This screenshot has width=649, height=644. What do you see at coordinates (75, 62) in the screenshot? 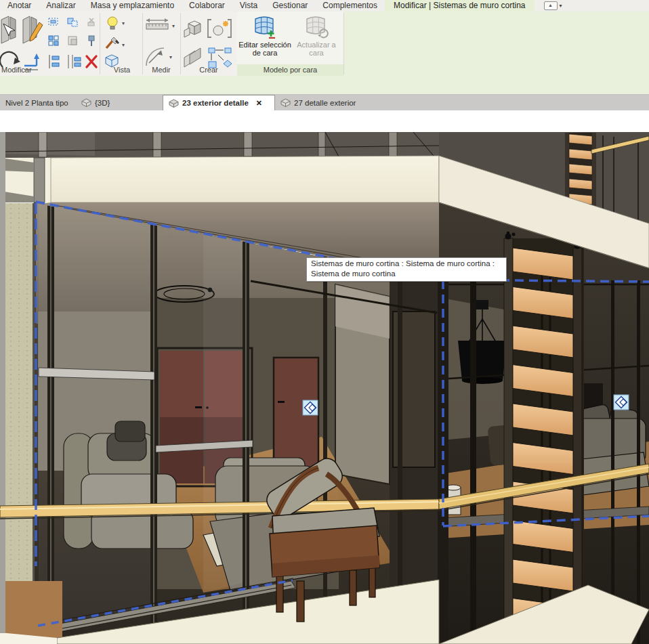
I see `split-icon` at bounding box center [75, 62].